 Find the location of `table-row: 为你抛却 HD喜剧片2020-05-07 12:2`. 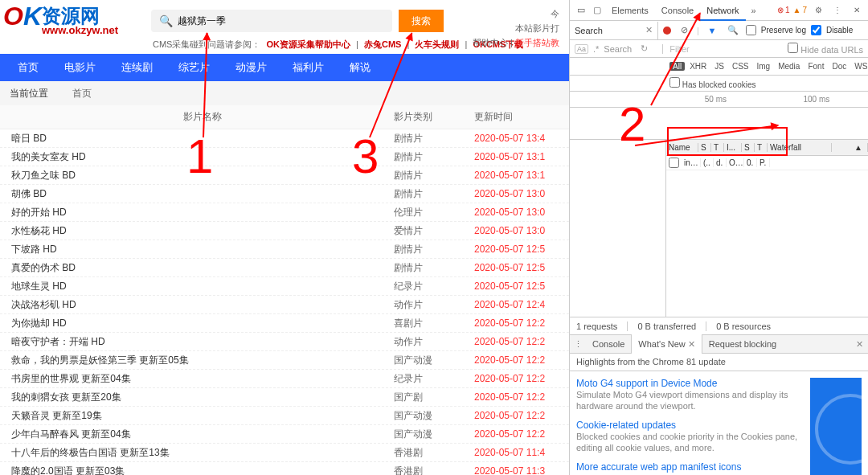

table-row: 为你抛却 HD喜剧片2020-05-07 12:2 is located at coordinates (285, 323).